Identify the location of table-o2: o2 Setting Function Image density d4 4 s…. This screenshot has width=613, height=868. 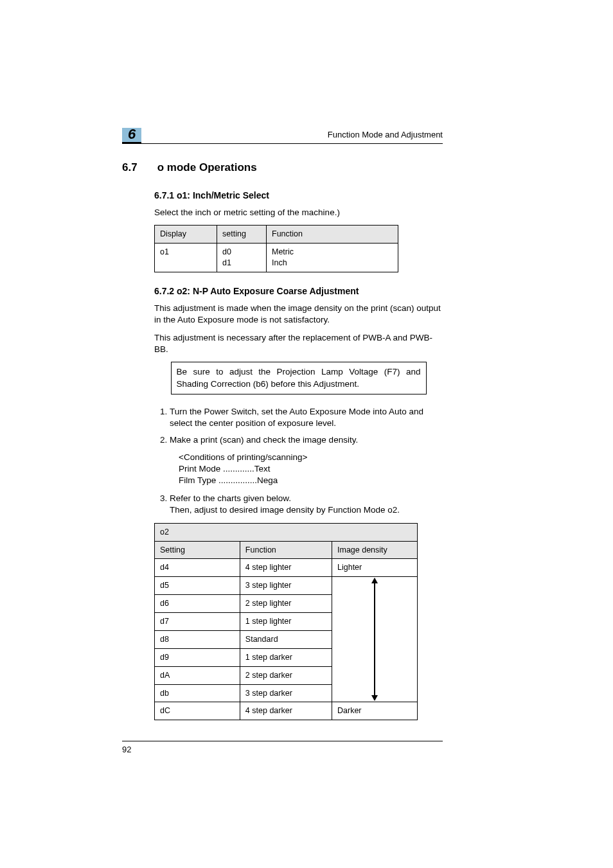
(286, 622).